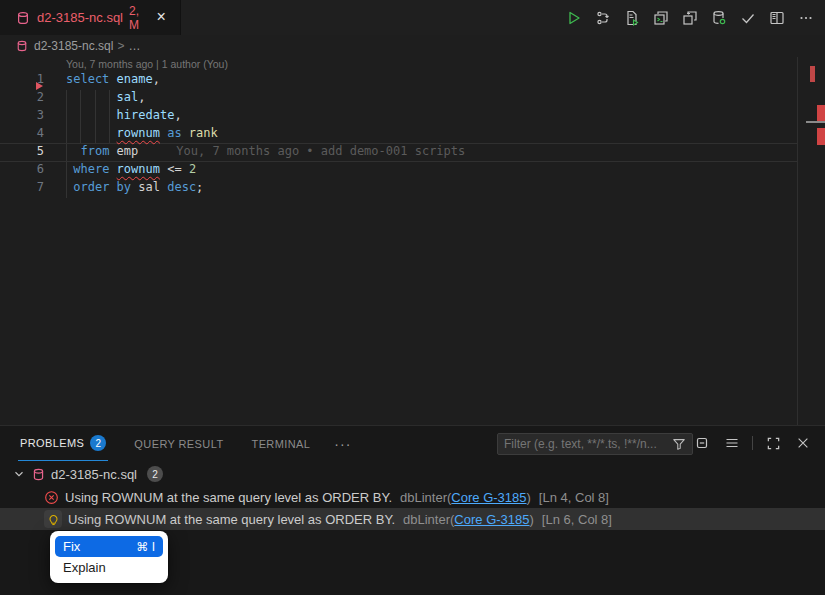 The width and height of the screenshot is (825, 595). What do you see at coordinates (661, 18) in the screenshot?
I see `open-in-terminal-icon` at bounding box center [661, 18].